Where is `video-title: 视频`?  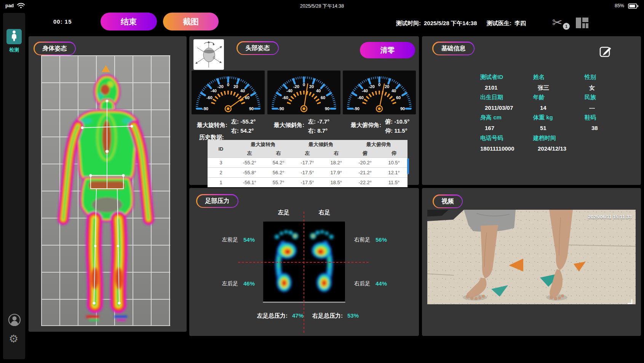 video-title: 视频 is located at coordinates (448, 201).